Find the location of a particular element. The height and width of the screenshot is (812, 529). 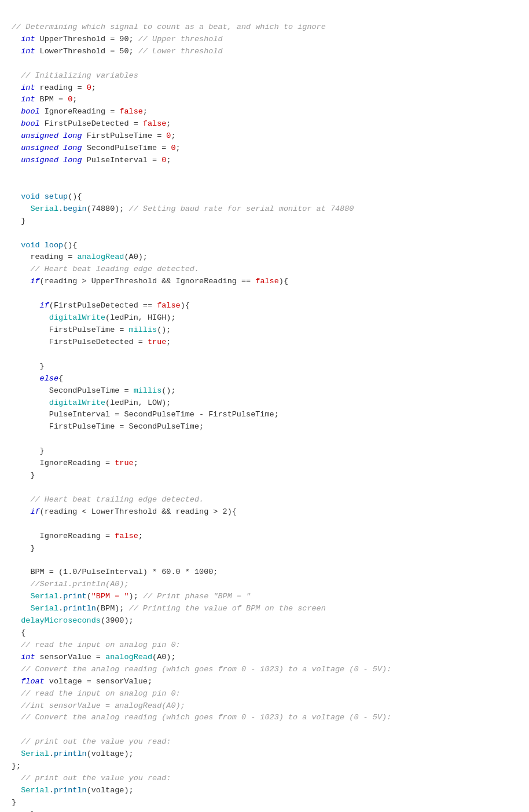

code-line: FirstPulseTime = millis(); is located at coordinates (91, 330).